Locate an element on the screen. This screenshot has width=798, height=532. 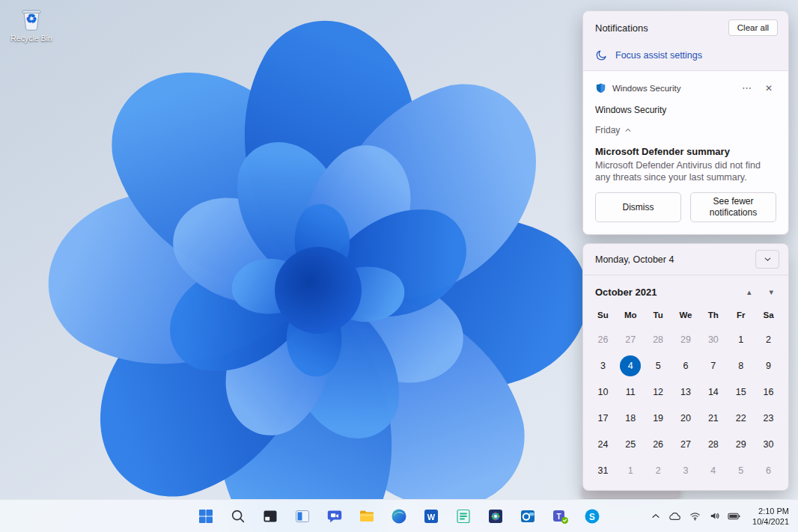
calendar-prev-month-icon: ▴ is located at coordinates (749, 292).